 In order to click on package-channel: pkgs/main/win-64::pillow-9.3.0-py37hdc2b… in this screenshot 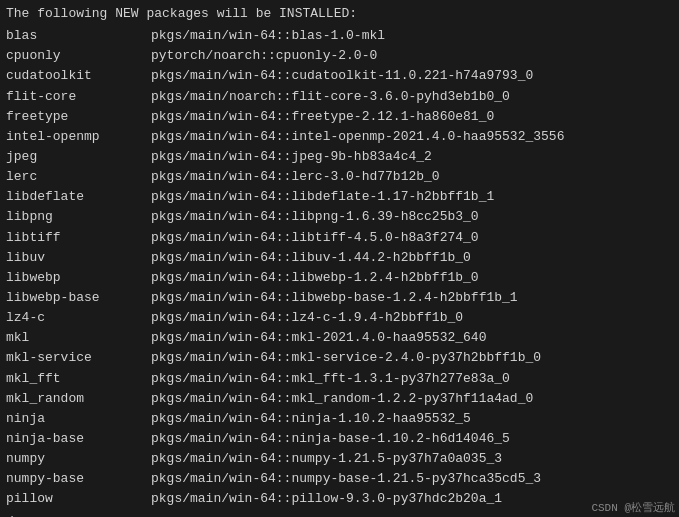, I will do `click(326, 499)`.